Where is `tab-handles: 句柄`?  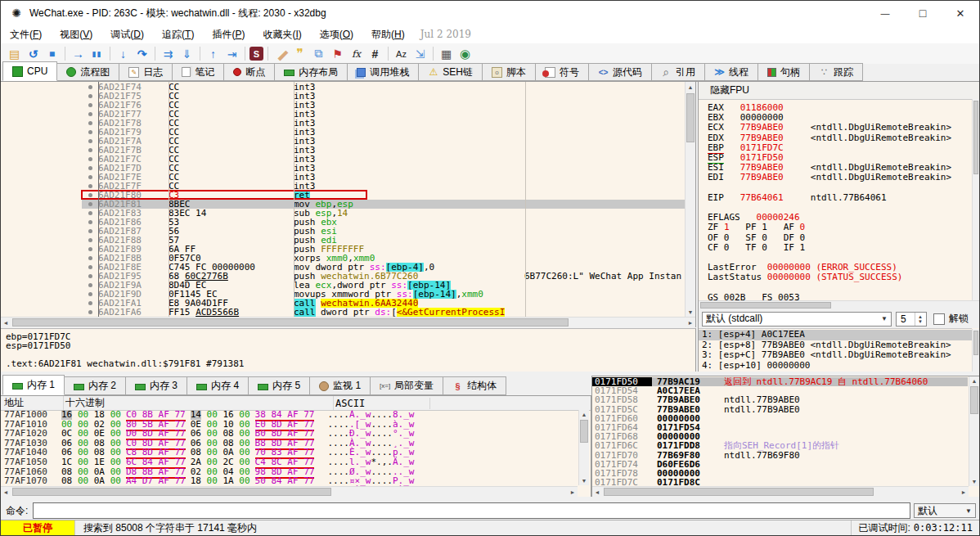
tab-handles: 句柄 is located at coordinates (784, 72).